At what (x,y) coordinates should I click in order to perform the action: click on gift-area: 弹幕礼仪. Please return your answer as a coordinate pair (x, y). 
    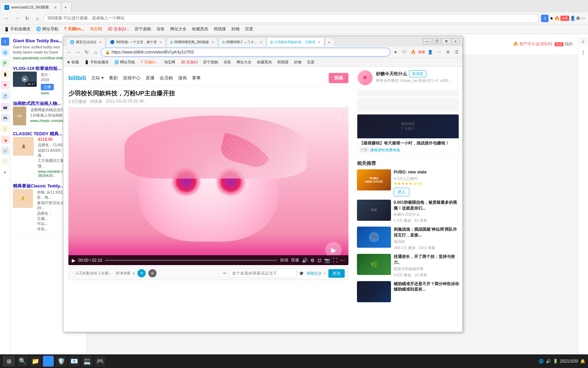
    Looking at the image, I should click on (314, 273).